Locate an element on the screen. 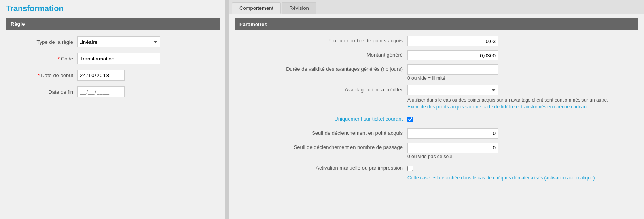 This screenshot has width=644, height=219. date-debut-group: *Date de début is located at coordinates (113, 75).